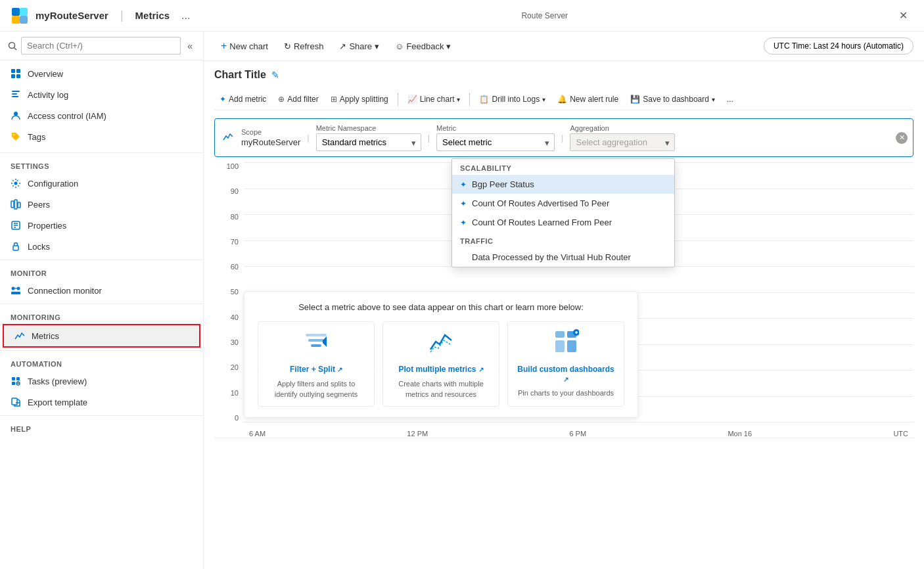  What do you see at coordinates (635, 99) in the screenshot?
I see `save-icon: 💾` at bounding box center [635, 99].